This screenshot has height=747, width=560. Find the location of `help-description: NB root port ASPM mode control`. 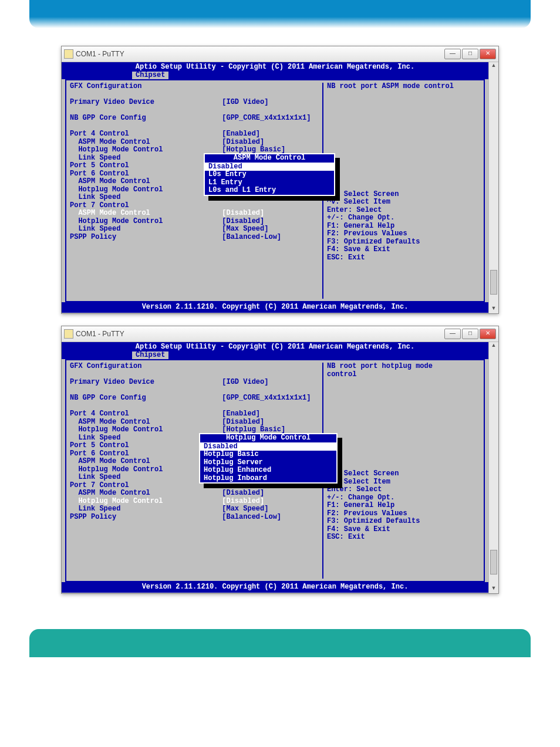

help-description: NB root port ASPM mode control is located at coordinates (404, 87).